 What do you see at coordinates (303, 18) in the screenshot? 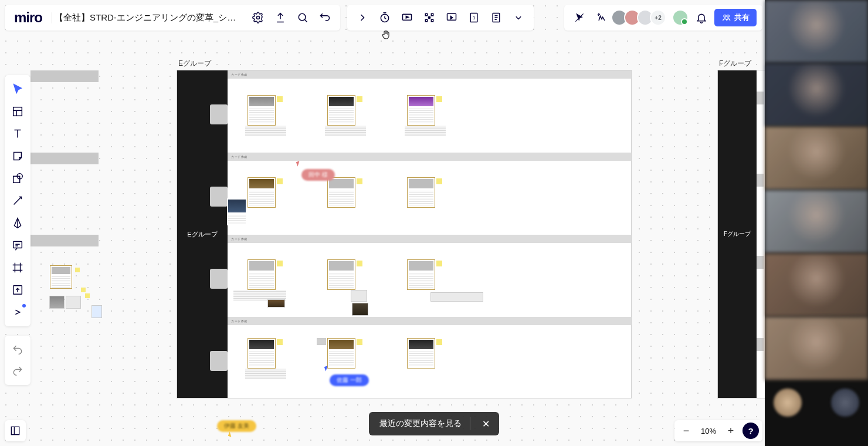
I see `search-icon` at bounding box center [303, 18].